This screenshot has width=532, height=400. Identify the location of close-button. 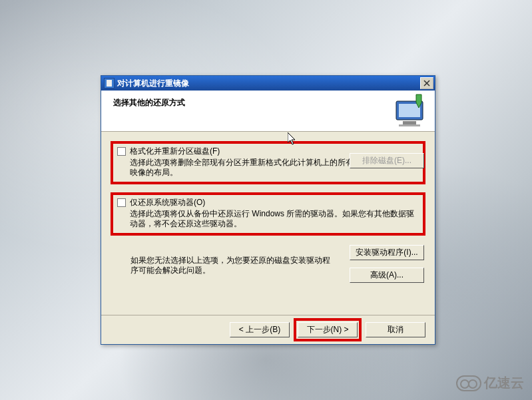
(427, 83).